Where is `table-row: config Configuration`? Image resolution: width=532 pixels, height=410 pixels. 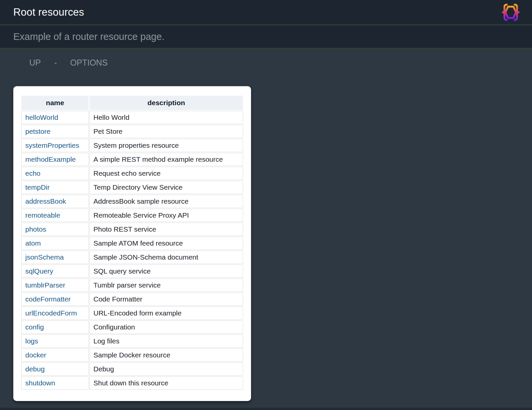
table-row: config Configuration is located at coordinates (132, 327).